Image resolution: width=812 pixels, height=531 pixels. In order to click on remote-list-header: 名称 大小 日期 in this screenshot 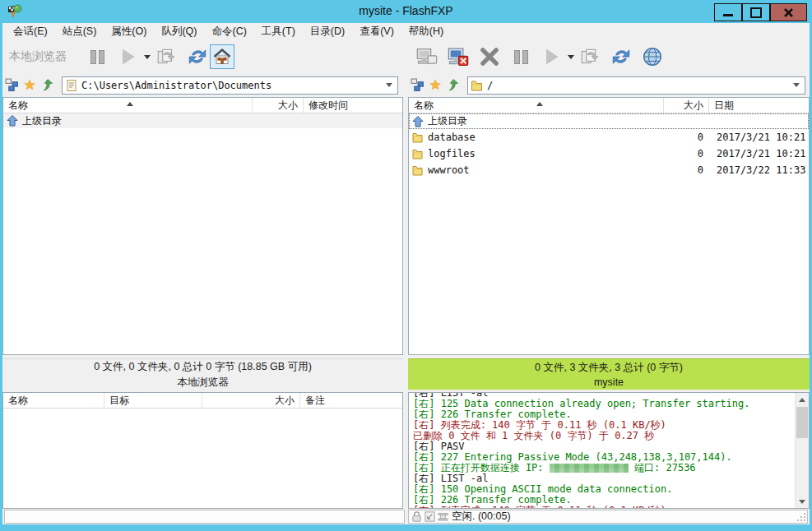, I will do `click(609, 105)`.